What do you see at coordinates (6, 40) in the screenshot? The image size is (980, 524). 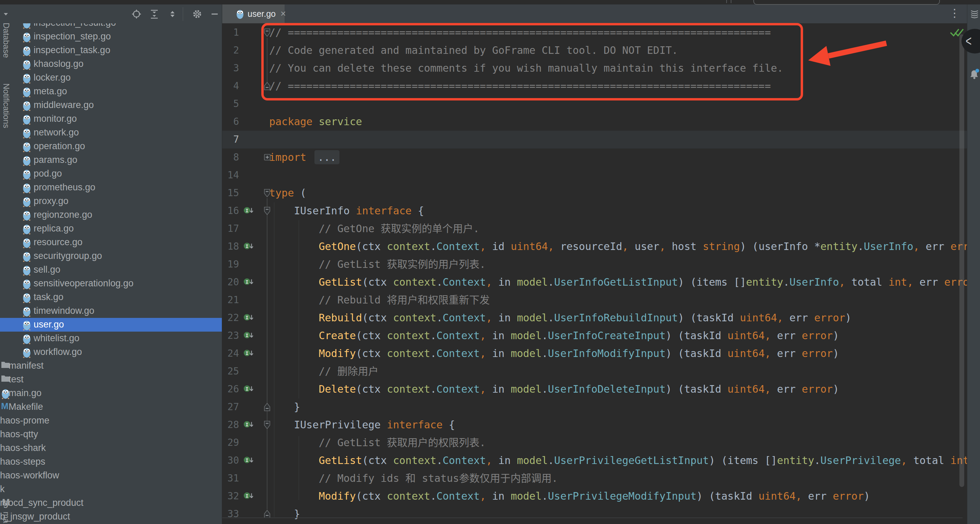 I see `stripe-label-database: Database` at bounding box center [6, 40].